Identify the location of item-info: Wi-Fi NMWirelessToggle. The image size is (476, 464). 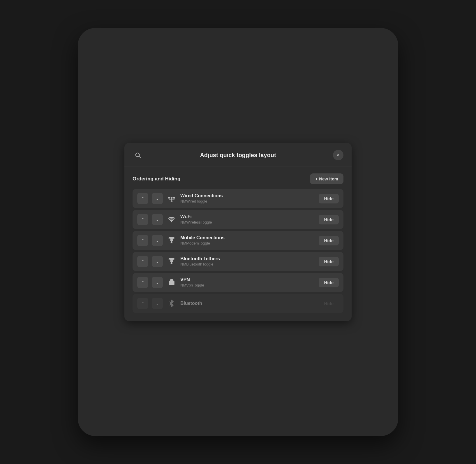
(248, 219).